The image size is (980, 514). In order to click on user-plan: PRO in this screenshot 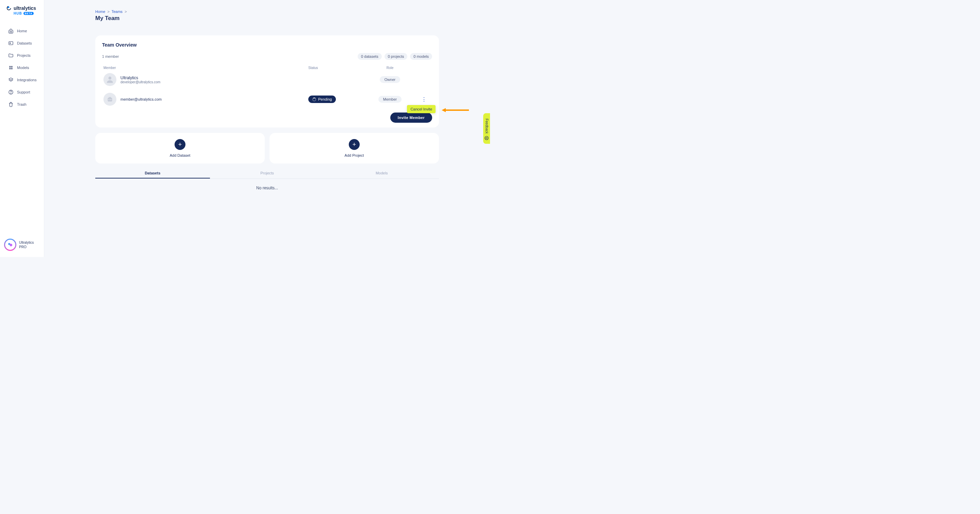, I will do `click(27, 247)`.